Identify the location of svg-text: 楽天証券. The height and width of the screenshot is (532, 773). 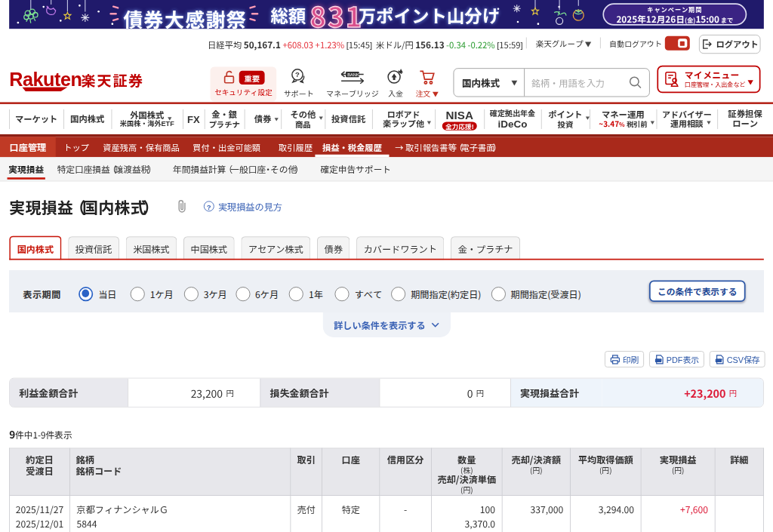
(113, 80).